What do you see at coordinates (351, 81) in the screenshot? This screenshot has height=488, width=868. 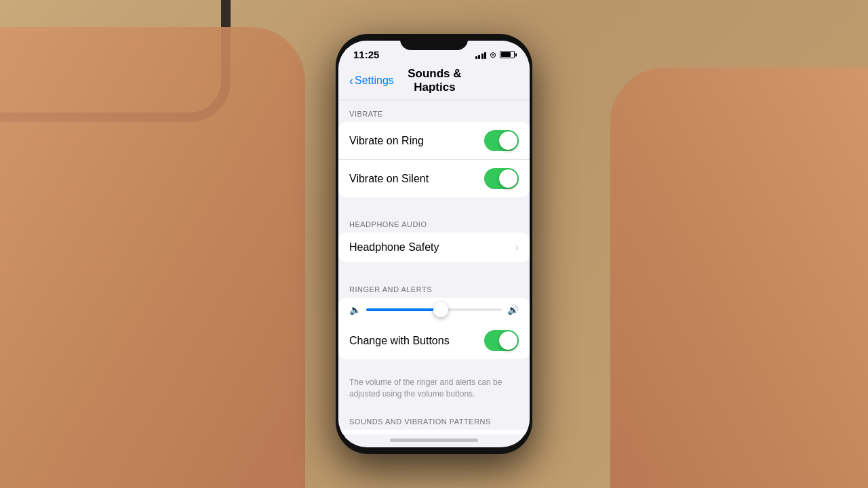 I see `back-chevron-icon: ‹` at bounding box center [351, 81].